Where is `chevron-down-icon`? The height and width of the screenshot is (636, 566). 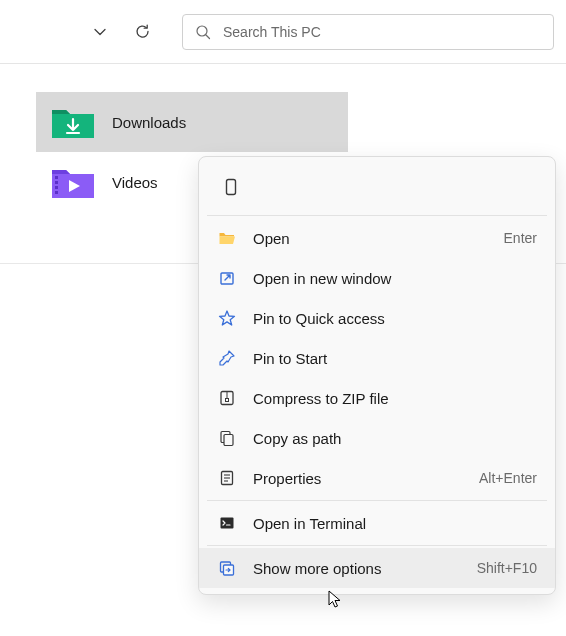
chevron-down-icon is located at coordinates (100, 32).